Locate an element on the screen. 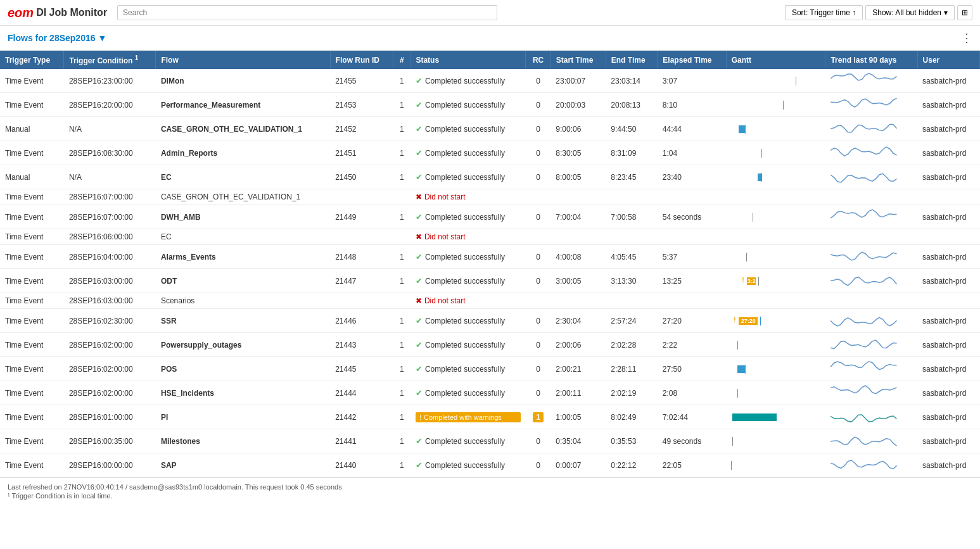  table-row: Time Event 28SEP16:06:00:00 EC ✖Did not … is located at coordinates (490, 237).